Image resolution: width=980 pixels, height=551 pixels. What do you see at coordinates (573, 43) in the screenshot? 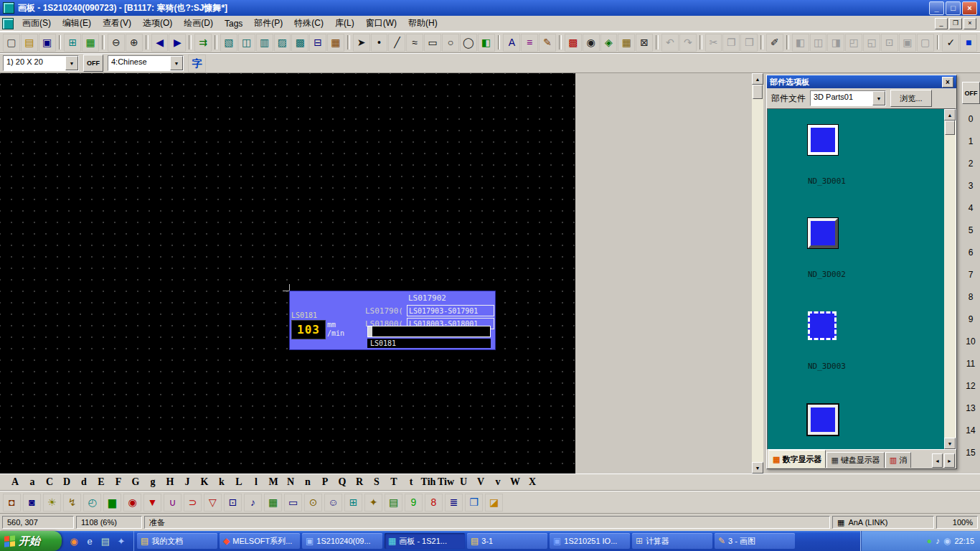
I see `image-icon: ▩` at bounding box center [573, 43].